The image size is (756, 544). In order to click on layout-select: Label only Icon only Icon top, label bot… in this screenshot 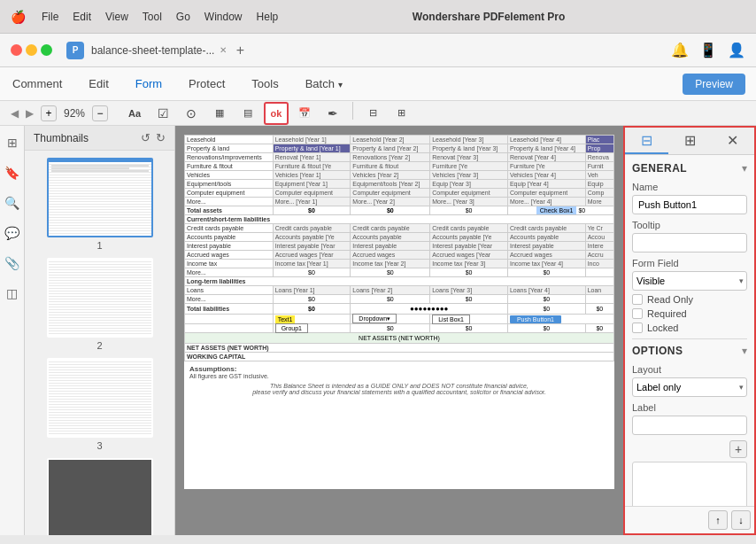, I will do `click(690, 387)`.